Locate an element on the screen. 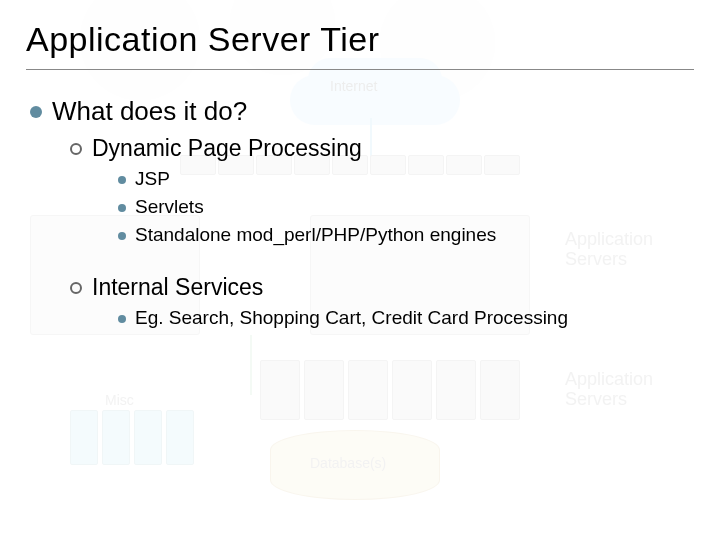  connector-line is located at coordinates (251, 365).